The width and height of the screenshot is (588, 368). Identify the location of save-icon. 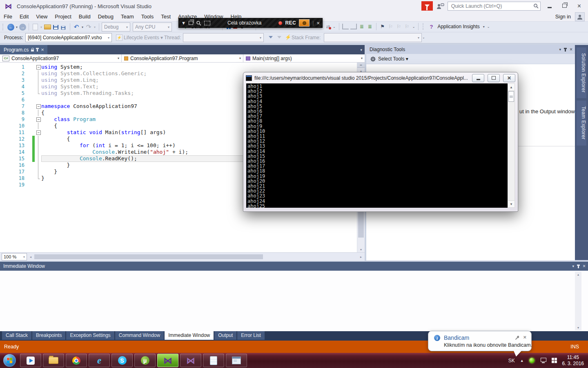
(56, 27).